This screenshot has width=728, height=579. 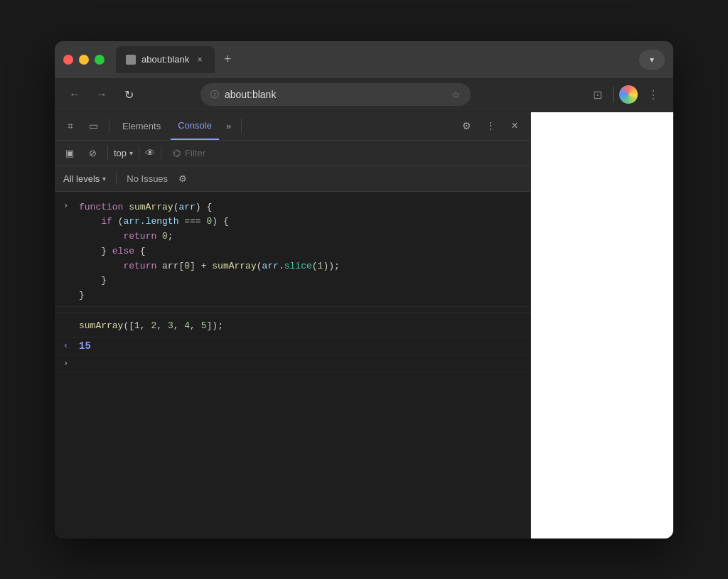 What do you see at coordinates (100, 60) in the screenshot?
I see `maximize-window-button` at bounding box center [100, 60].